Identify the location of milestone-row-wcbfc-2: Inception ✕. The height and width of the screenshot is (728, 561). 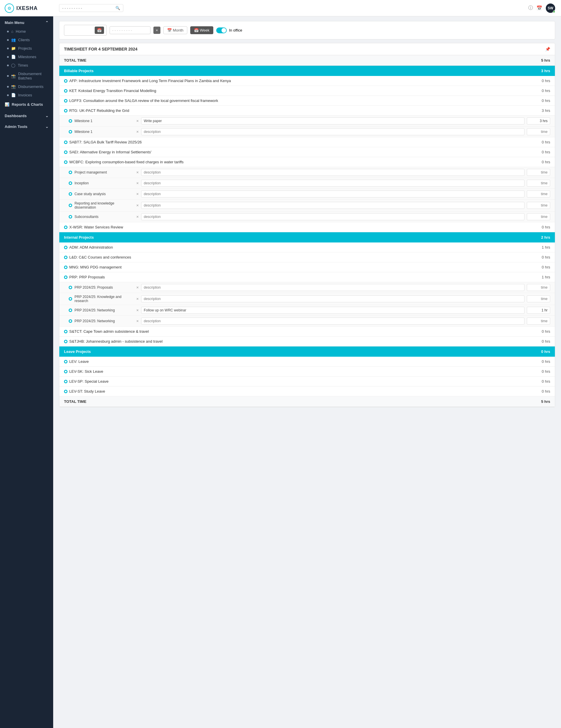
(307, 183).